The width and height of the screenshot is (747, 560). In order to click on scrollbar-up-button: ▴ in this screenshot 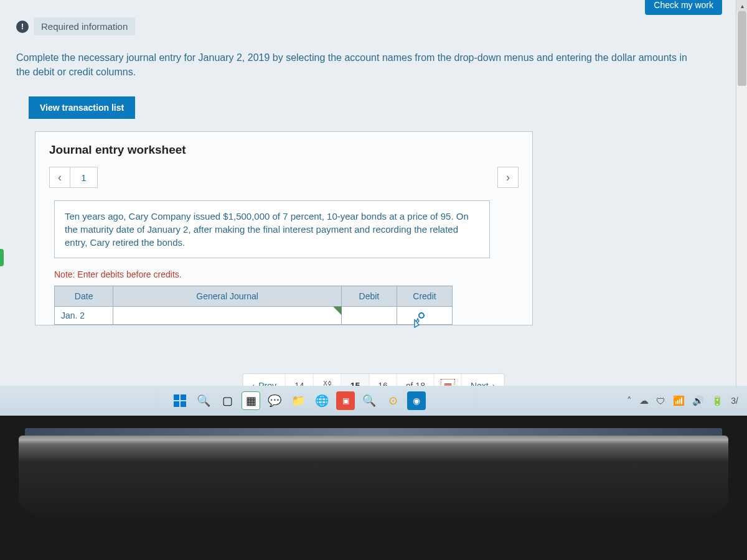, I will do `click(742, 6)`.